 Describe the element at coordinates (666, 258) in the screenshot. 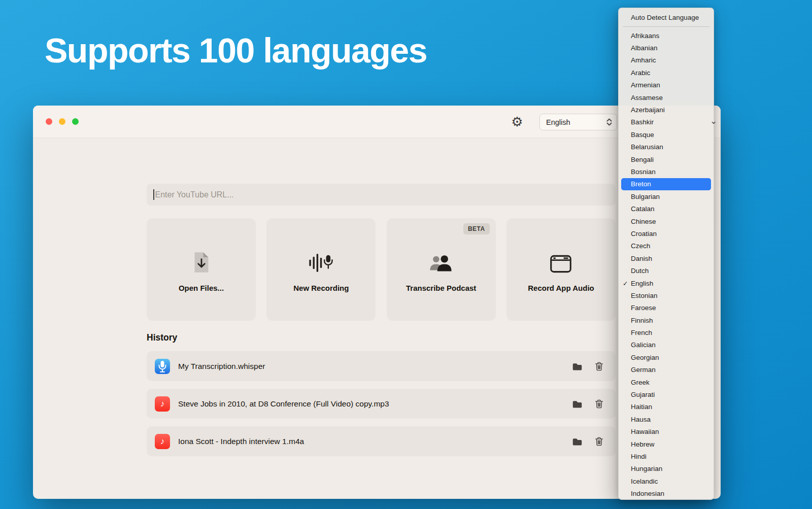

I see `language-option: Danish` at that location.